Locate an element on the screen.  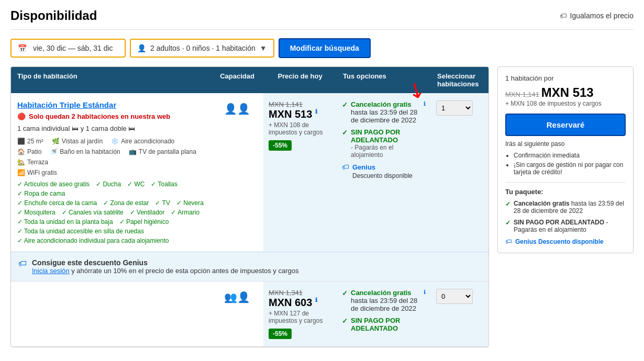
top-bar: Disponibilidad 🏷 Igualamos el precio is located at coordinates (322, 19).